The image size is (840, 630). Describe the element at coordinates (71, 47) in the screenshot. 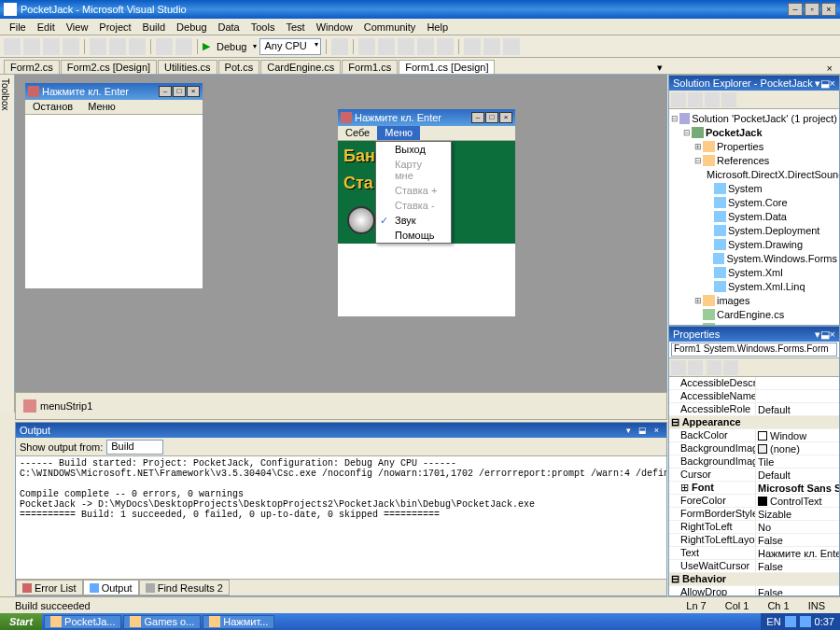

I see `save-all-button` at that location.